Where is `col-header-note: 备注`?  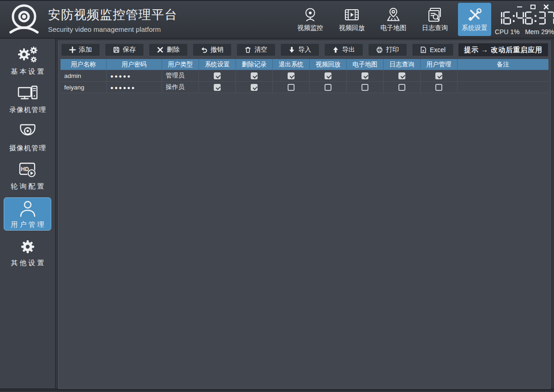
col-header-note: 备注 is located at coordinates (503, 65).